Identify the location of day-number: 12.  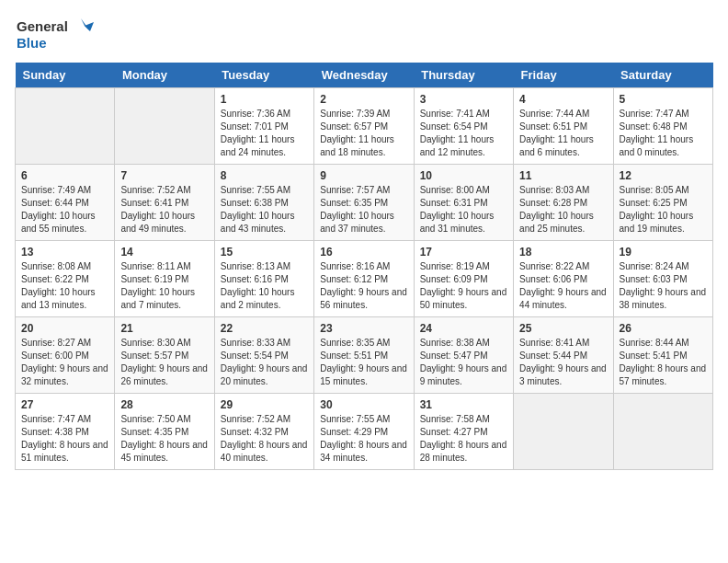
(664, 176).